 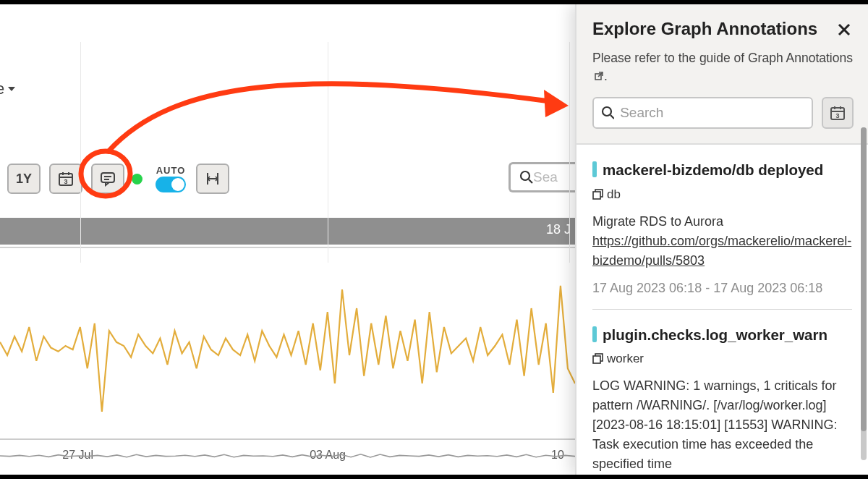 What do you see at coordinates (844, 30) in the screenshot?
I see `close-button` at bounding box center [844, 30].